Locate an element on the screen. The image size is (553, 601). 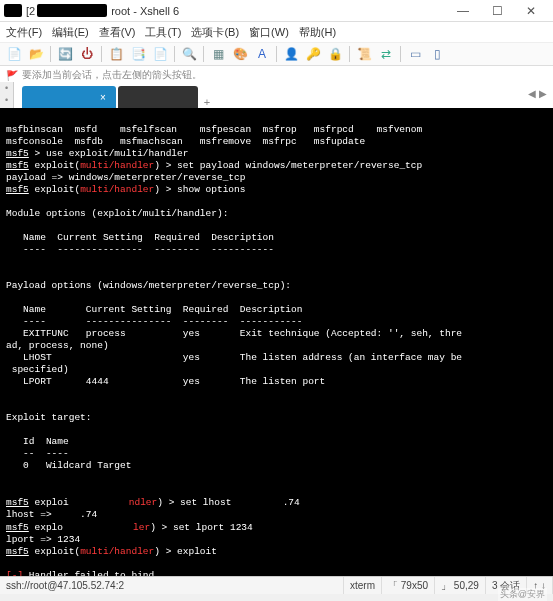
menu-file: 文件(F) is located at coordinates (24, 32).